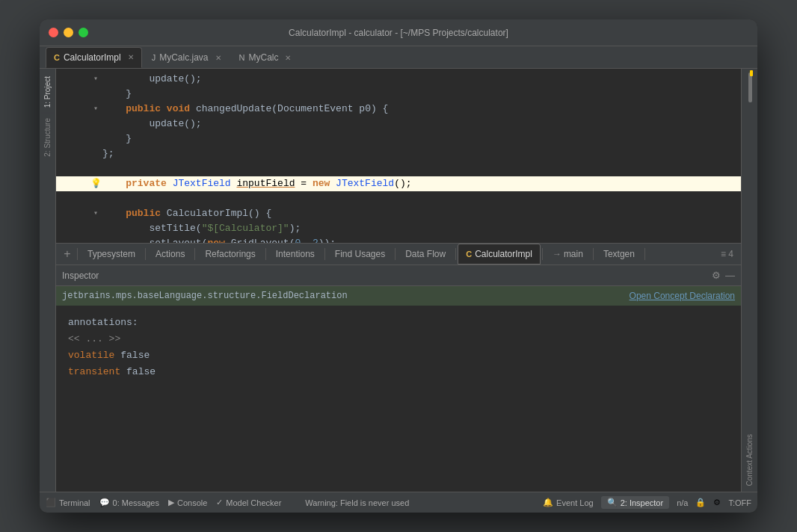  Describe the element at coordinates (84, 33) in the screenshot. I see `maximize-button` at that location.